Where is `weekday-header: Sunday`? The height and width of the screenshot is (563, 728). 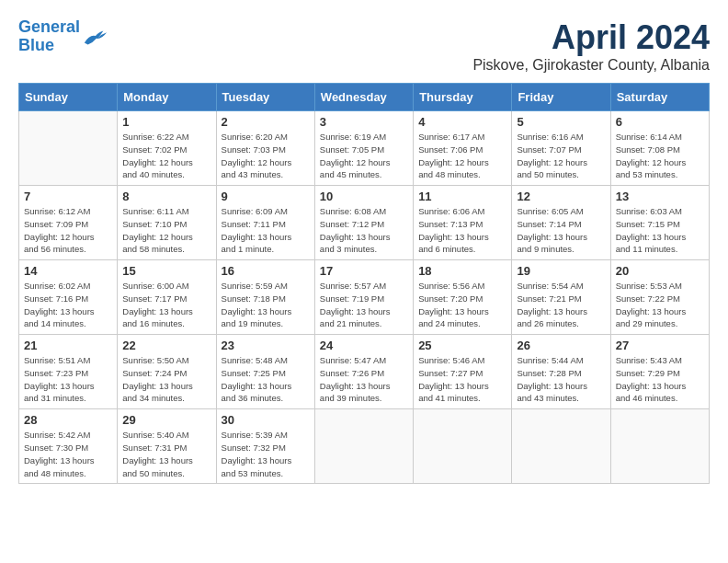 weekday-header: Sunday is located at coordinates (68, 98).